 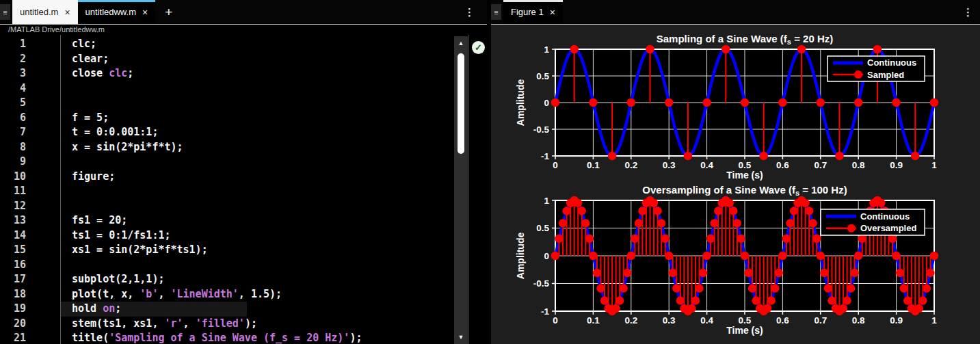 I want to click on code-line-5: 5, so click(x=227, y=103).